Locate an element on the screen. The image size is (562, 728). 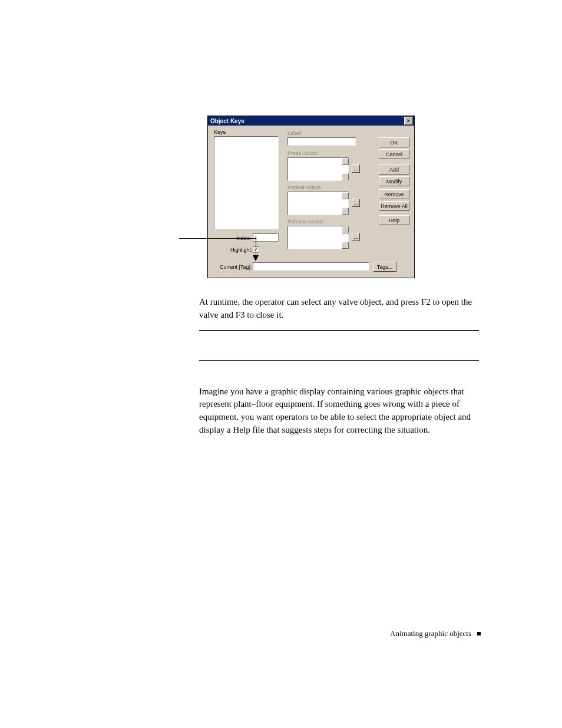
keys-label: Keys is located at coordinates (220, 132).